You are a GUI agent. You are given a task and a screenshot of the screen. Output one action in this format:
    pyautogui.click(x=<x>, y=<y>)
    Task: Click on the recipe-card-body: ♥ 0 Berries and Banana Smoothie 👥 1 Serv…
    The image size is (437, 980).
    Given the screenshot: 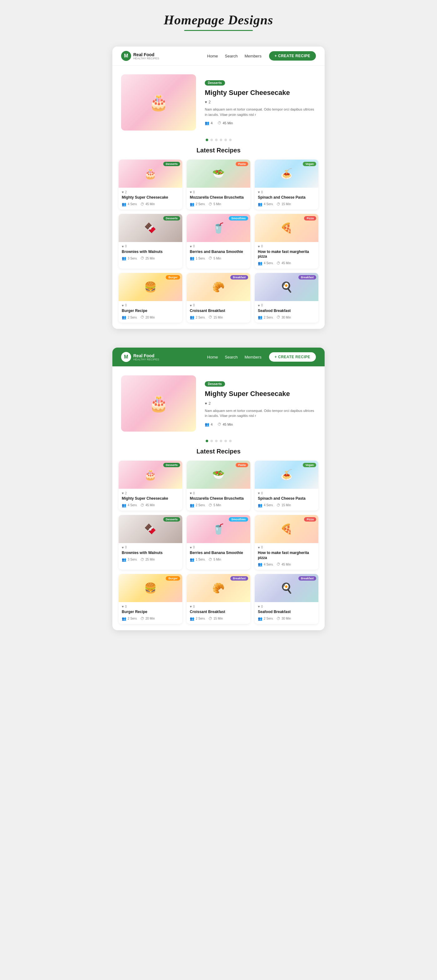 What is the action you would take?
    pyautogui.click(x=218, y=554)
    